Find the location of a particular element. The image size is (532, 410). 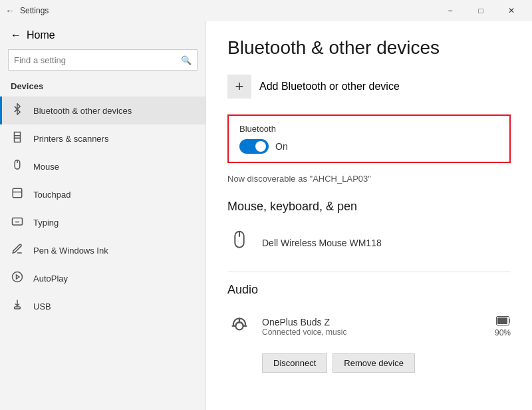

sidebar-item-typing: Typing is located at coordinates (102, 222).